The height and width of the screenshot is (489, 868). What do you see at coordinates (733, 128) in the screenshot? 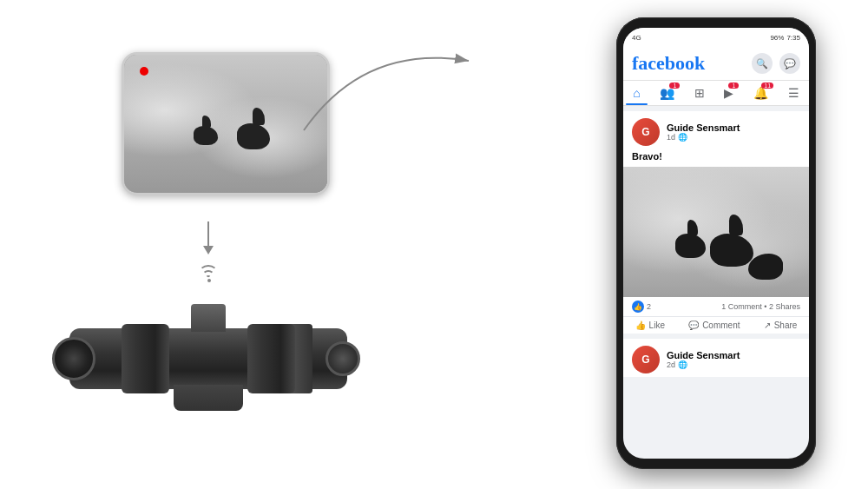
I see `post-1-author: Guide Sensmart` at bounding box center [733, 128].